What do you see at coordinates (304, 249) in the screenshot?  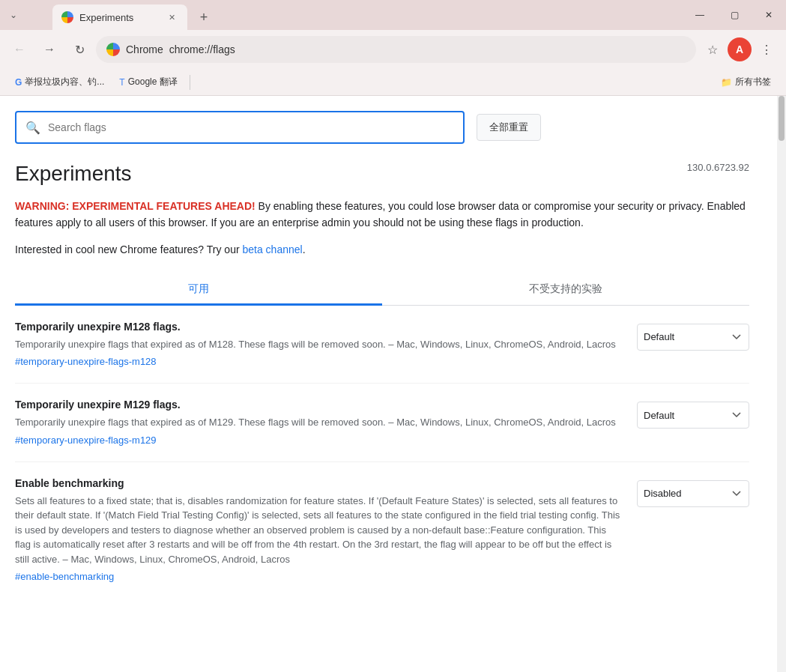 I see `interested-suffix: .` at bounding box center [304, 249].